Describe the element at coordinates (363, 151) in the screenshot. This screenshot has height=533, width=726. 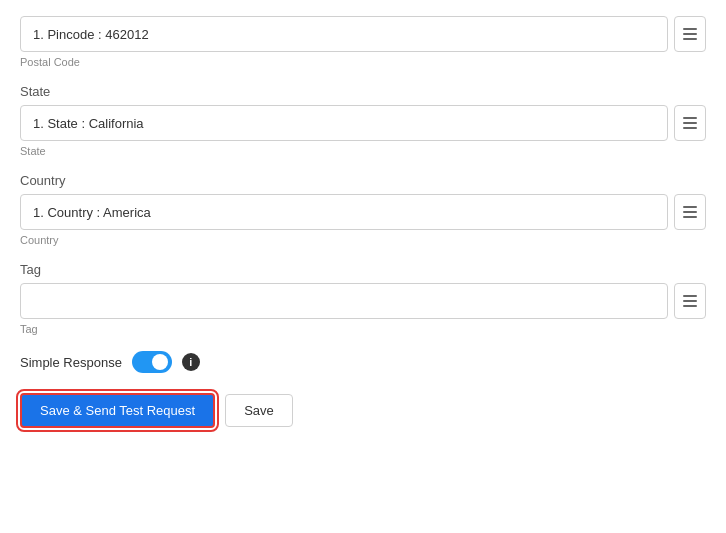
I see `state-sub-label: State` at that location.